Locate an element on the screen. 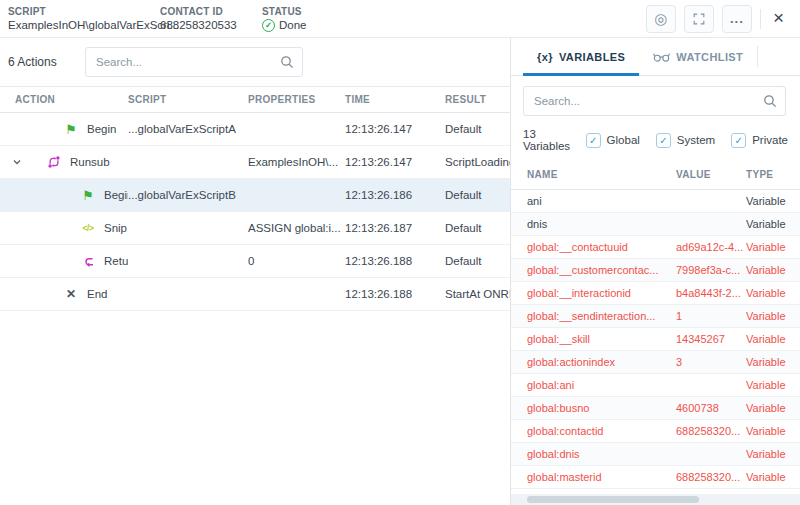 This screenshot has height=505, width=800. action-row: RunsubExamplesInOH\...12:13:26.147Script… is located at coordinates (255, 162).